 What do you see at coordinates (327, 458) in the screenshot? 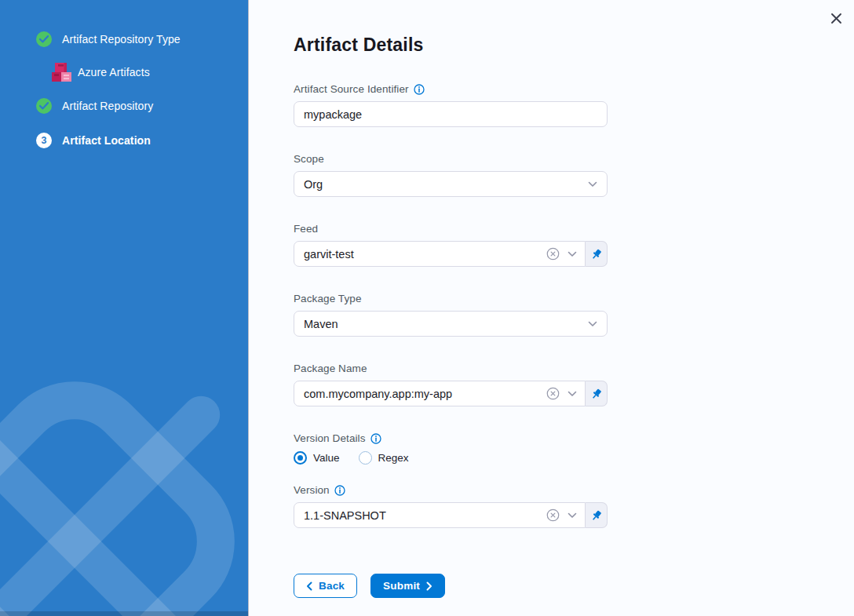
I see `radio-label: Value` at bounding box center [327, 458].